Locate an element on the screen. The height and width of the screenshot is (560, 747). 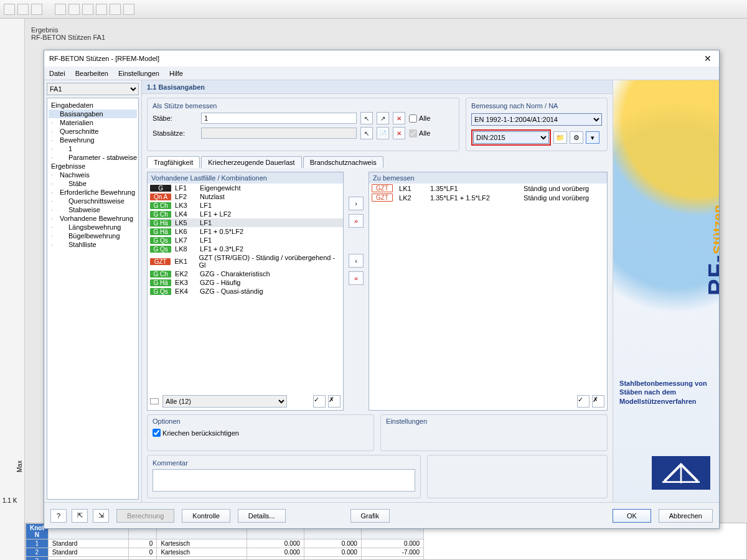
stabsaetze-input is located at coordinates (279, 133).